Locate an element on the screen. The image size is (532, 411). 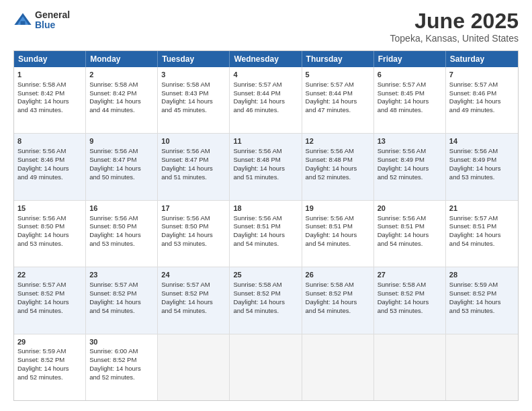
day-number: 22 is located at coordinates (50, 275).